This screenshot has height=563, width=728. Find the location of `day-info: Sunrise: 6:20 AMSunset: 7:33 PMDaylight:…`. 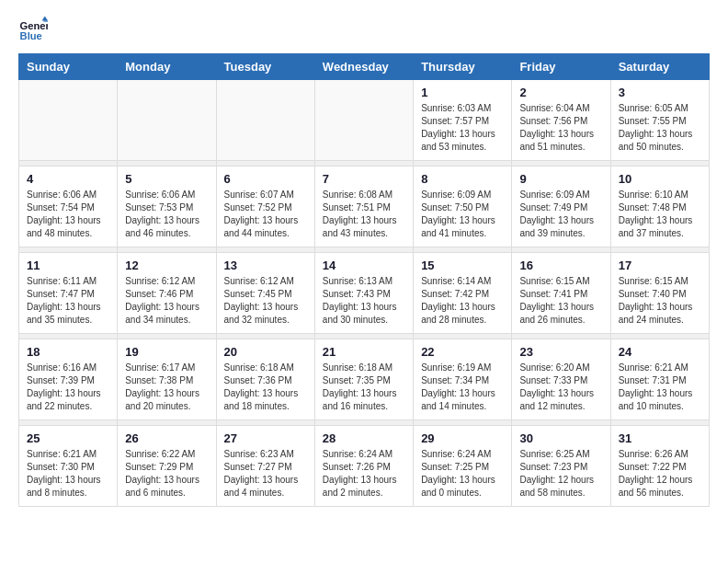

day-info: Sunrise: 6:20 AMSunset: 7:33 PMDaylight:… is located at coordinates (561, 387).